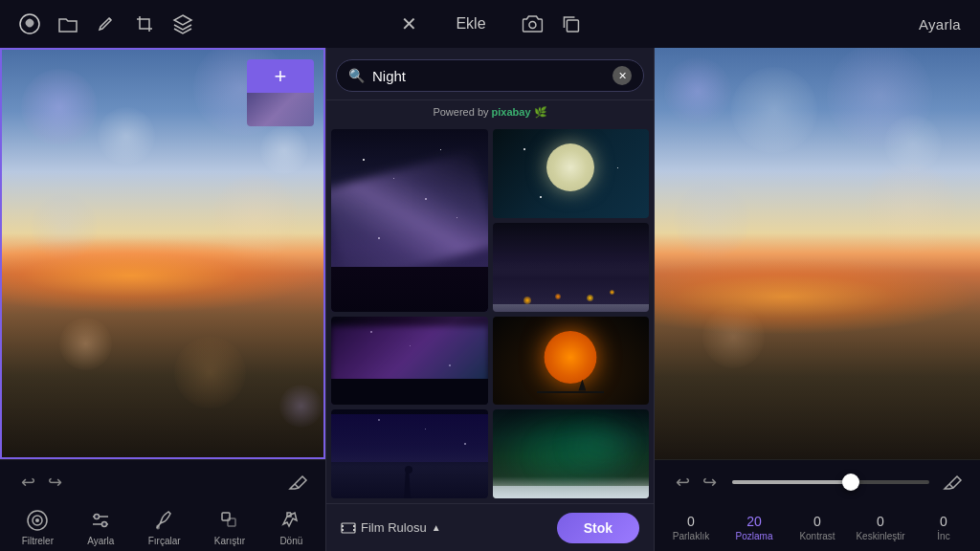 The width and height of the screenshot is (980, 551). I want to click on add-layer-button: +, so click(280, 77).